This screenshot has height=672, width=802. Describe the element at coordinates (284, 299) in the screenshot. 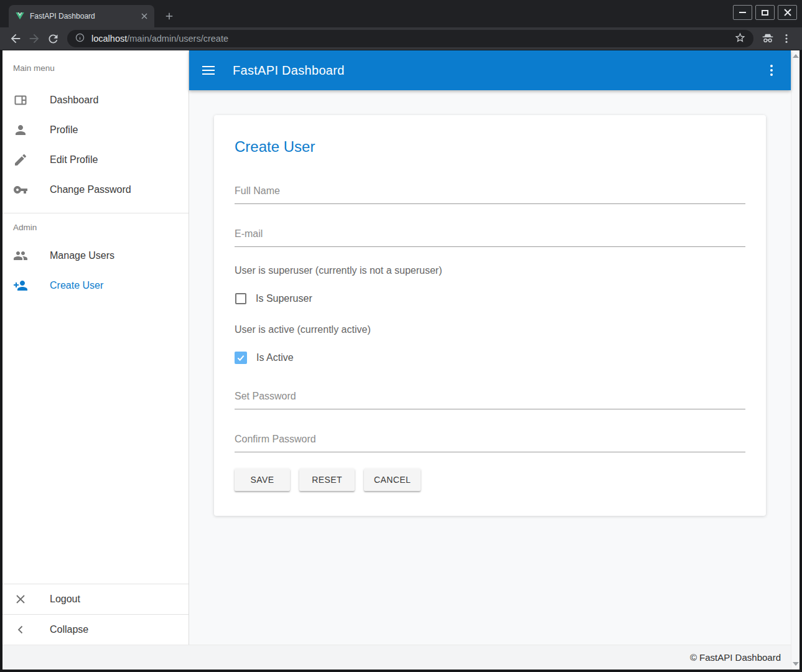

I see `is-superuser-label: Is Superuser` at that location.